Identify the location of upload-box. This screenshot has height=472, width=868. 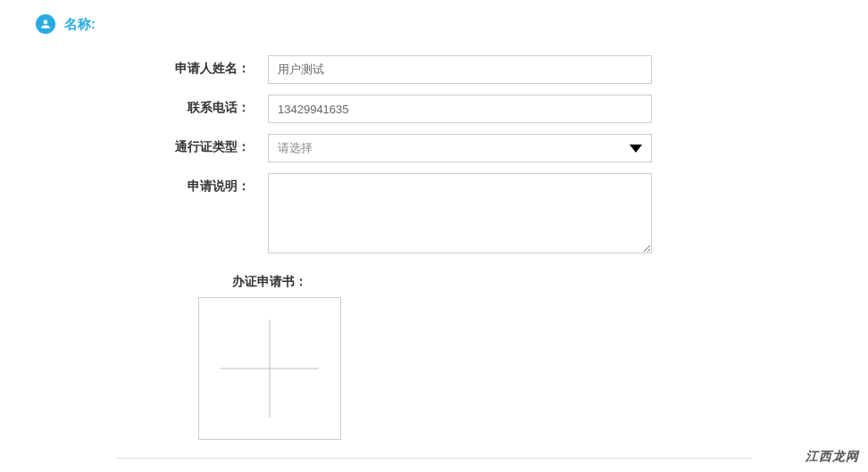
(270, 368).